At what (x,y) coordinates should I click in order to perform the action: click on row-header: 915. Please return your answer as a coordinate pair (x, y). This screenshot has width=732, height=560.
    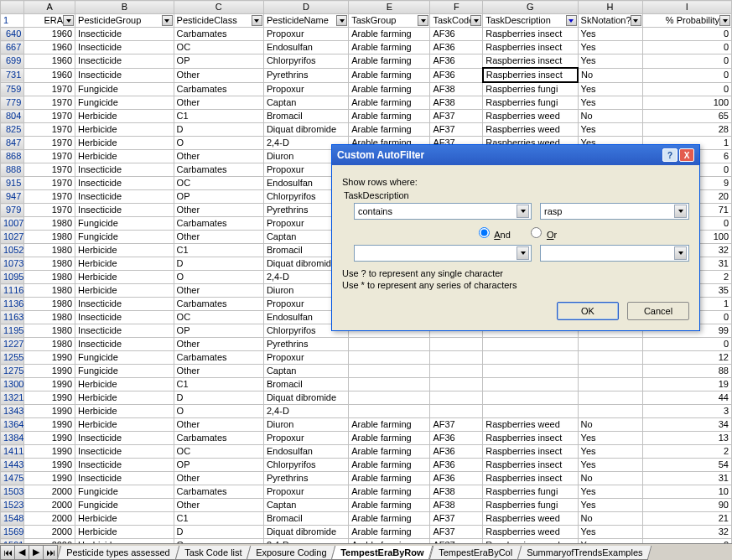
    Looking at the image, I should click on (13, 184).